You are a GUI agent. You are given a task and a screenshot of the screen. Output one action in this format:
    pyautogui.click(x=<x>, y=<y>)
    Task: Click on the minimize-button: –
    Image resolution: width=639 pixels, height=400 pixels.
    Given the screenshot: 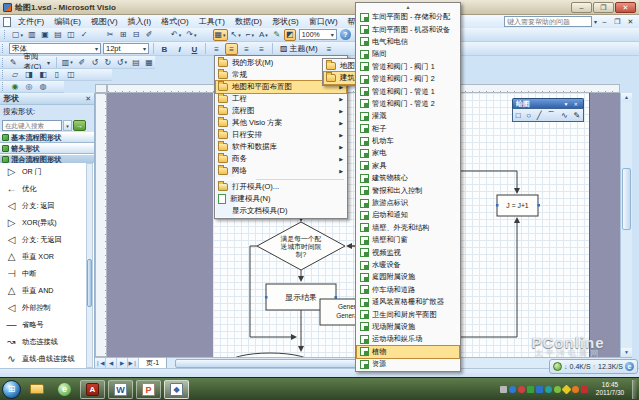 What is the action you would take?
    pyautogui.click(x=582, y=8)
    